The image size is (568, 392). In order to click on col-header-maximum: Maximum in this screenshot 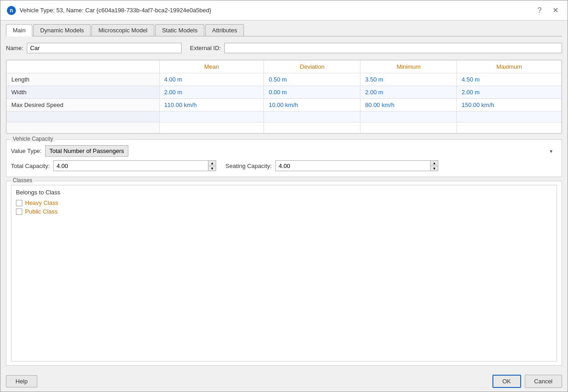, I will do `click(509, 67)`.